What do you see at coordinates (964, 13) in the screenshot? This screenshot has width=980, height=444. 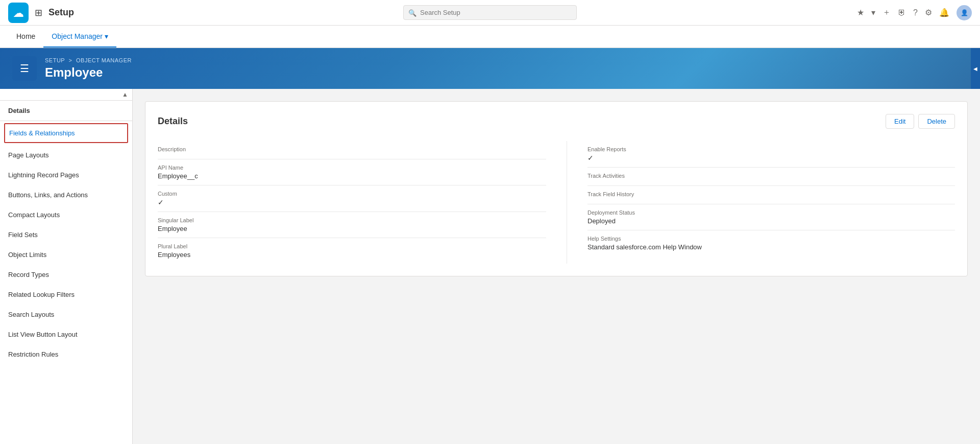 I see `avatar: 👤` at bounding box center [964, 13].